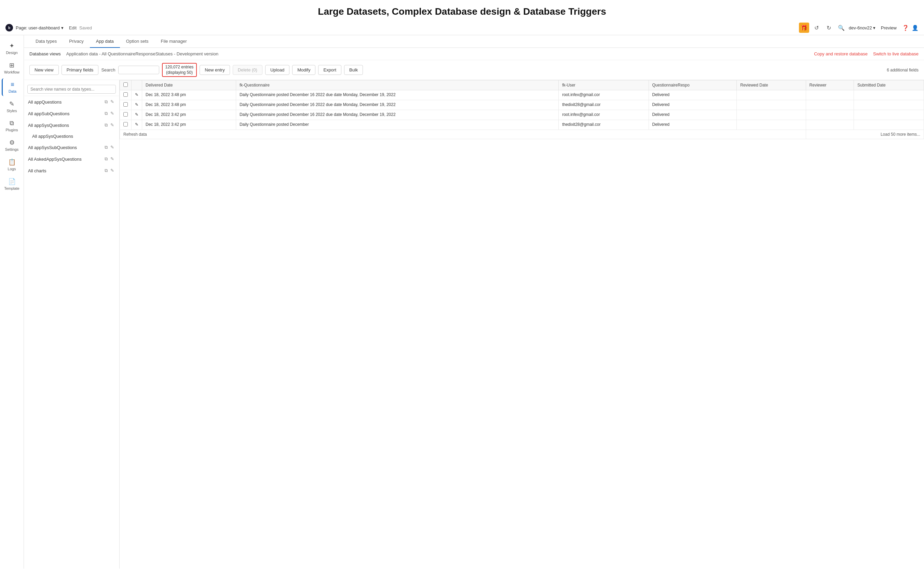  Describe the element at coordinates (522, 110) in the screenshot. I see `data-table: Delivered Date fk-Questionnaire fk-User …` at that location.